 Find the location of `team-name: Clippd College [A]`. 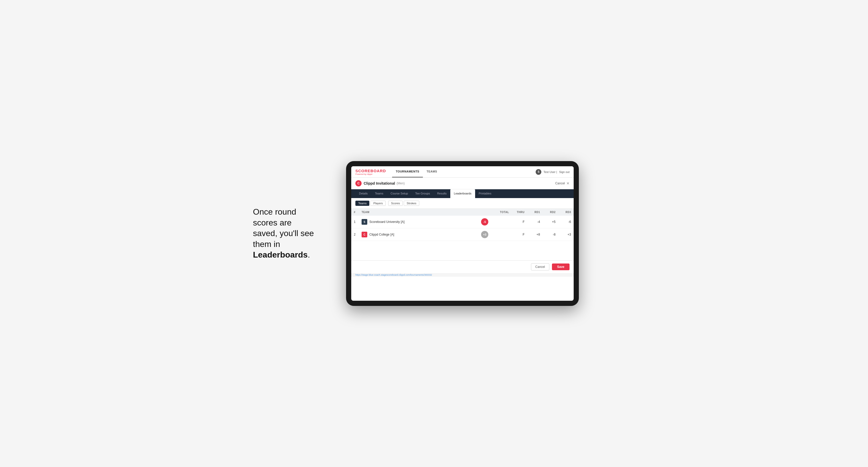

team-name: Clippd College [A] is located at coordinates (382, 235).